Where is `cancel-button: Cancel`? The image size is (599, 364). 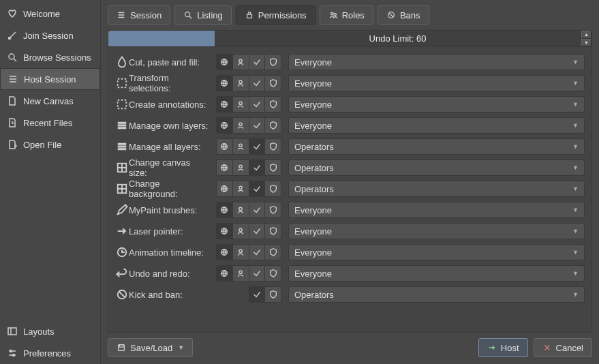
cancel-button: Cancel is located at coordinates (563, 348).